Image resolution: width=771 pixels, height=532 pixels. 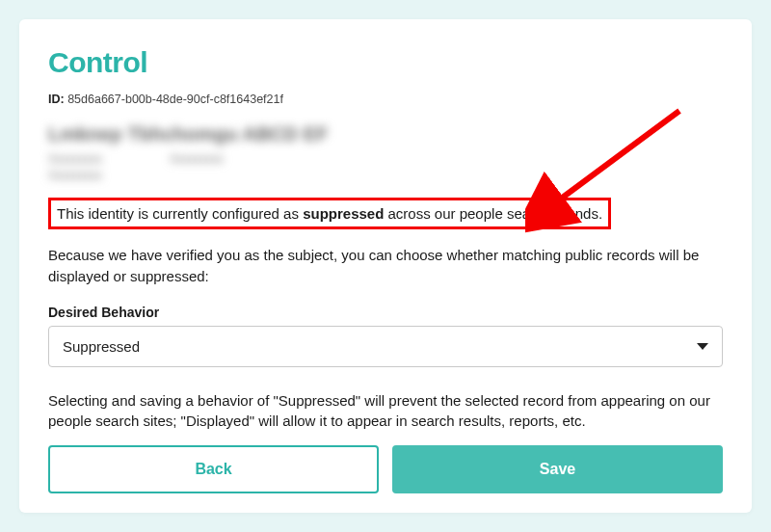 I want to click on status-suffix: across our people search brands., so click(x=493, y=214).